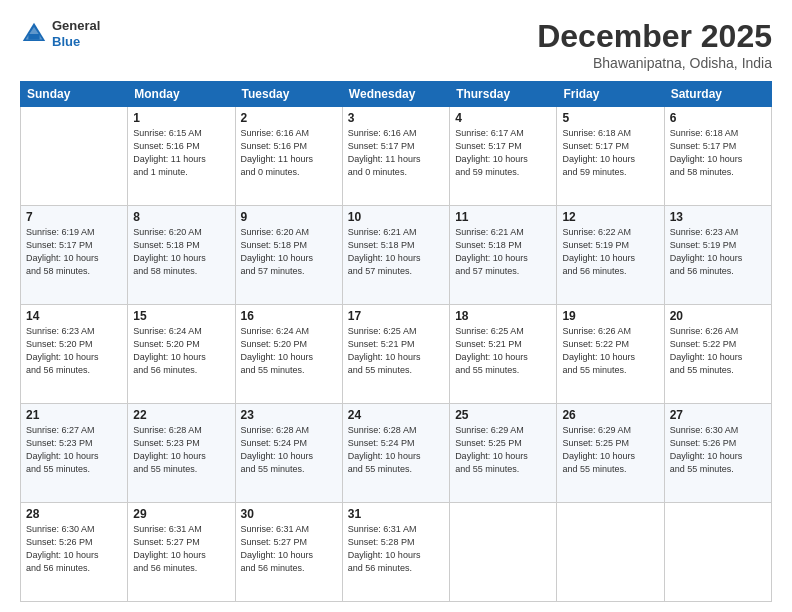  I want to click on day-cell: 5Sunrise: 6:18 AMSunset: 5:17 PMDaylight…, so click(610, 156).